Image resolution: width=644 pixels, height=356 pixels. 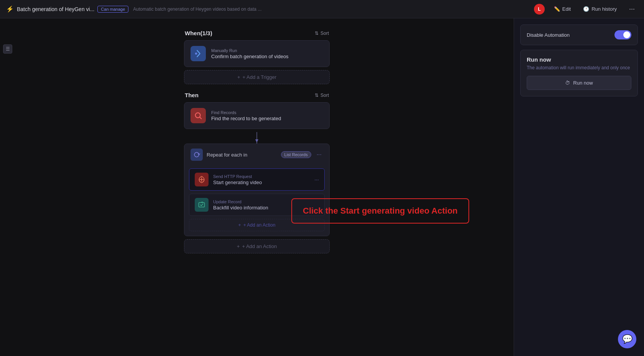 What do you see at coordinates (56, 9) in the screenshot?
I see `page-title: Batch generation of HeyGen vi...` at bounding box center [56, 9].